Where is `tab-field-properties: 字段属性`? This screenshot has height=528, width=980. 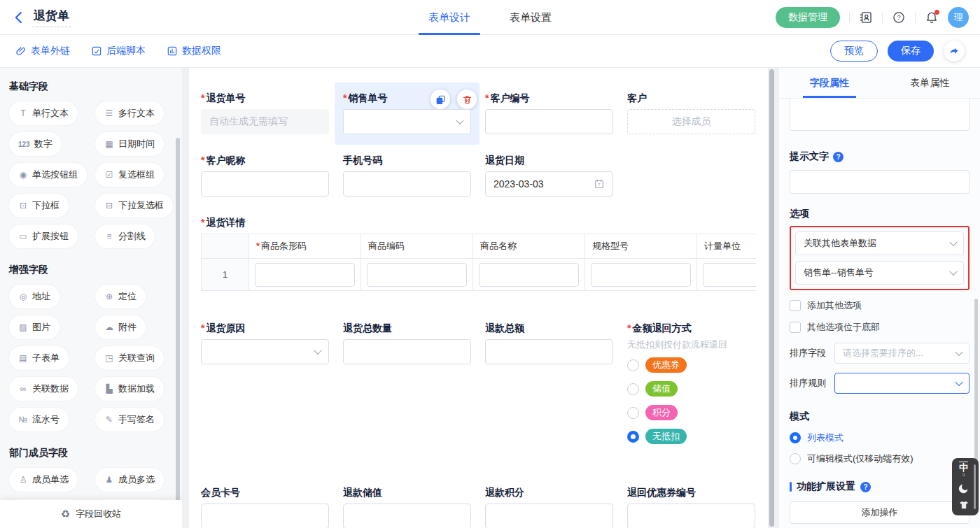 tab-field-properties: 字段属性 is located at coordinates (830, 83).